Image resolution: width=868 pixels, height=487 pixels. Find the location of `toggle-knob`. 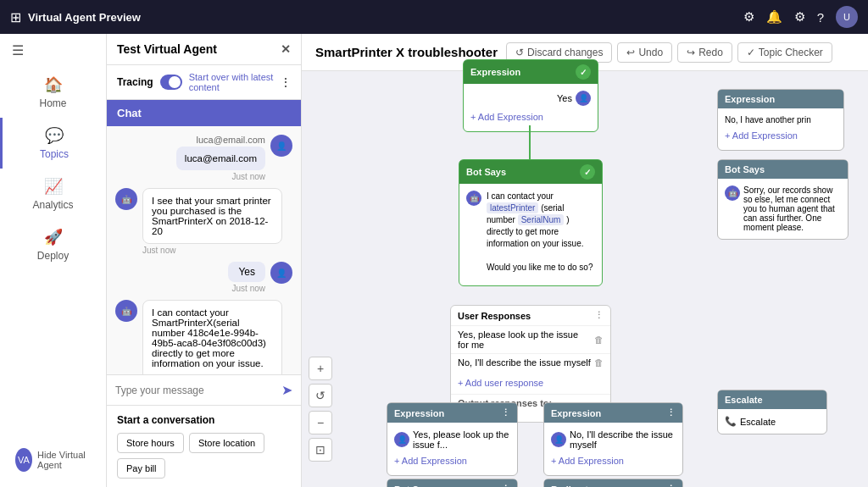

toggle-knob is located at coordinates (175, 82).